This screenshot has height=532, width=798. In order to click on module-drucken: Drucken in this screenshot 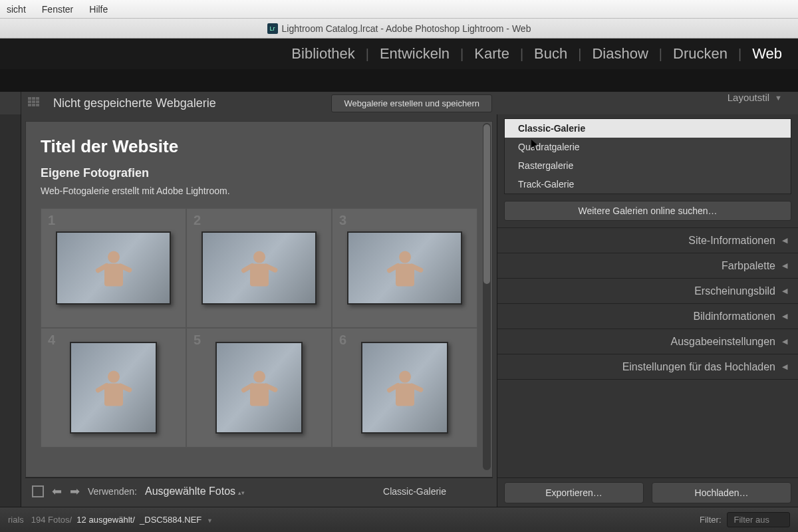, I will do `click(700, 54)`.